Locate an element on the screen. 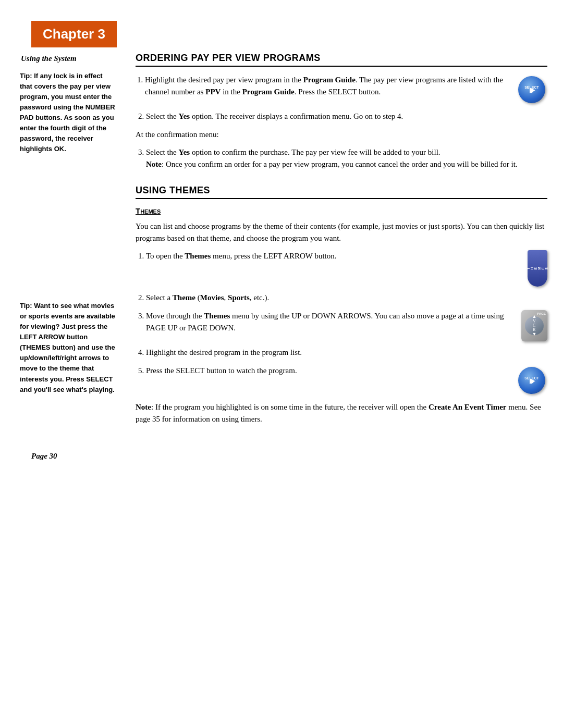 The height and width of the screenshot is (728, 563). list-item: To open the Themes menu, press the LEFT … is located at coordinates (333, 256).